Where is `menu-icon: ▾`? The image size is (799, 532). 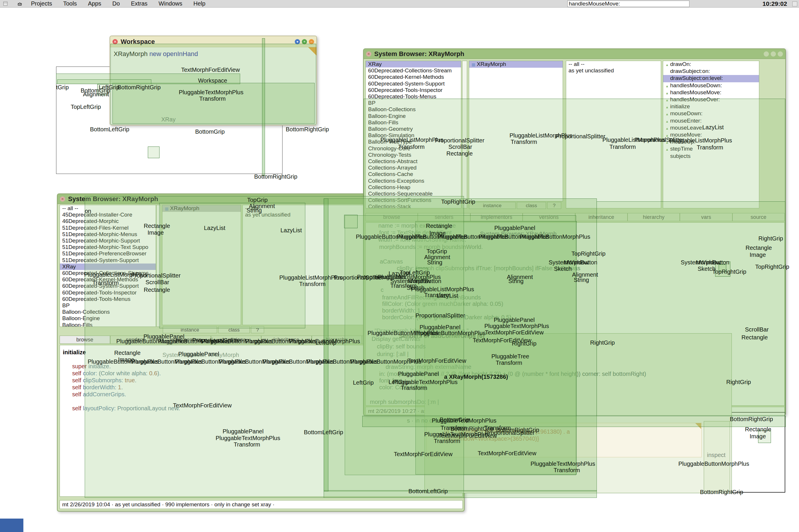 menu-icon: ▾ is located at coordinates (297, 42).